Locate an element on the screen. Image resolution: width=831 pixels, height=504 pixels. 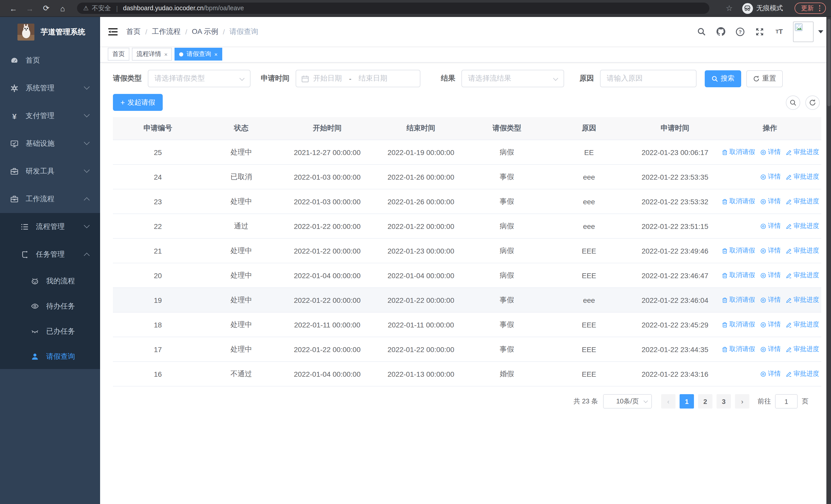
sidebar-item-infra: 基础设施 is located at coordinates (50, 144).